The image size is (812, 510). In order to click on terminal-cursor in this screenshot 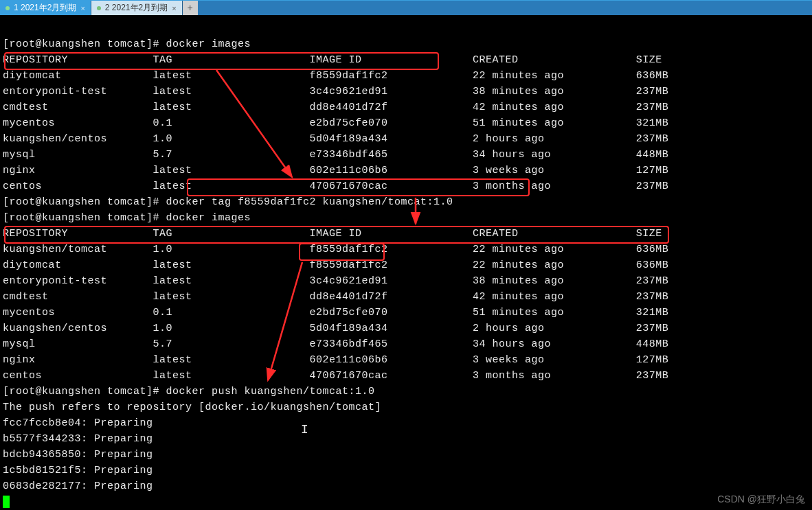, I will do `click(6, 502)`.